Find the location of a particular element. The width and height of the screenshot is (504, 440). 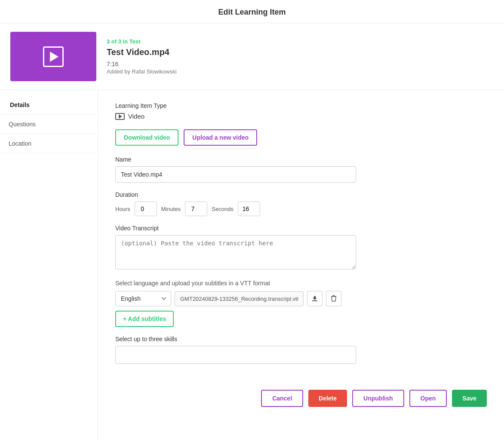

subtitle-label: Select language and upload your subtitle… is located at coordinates (301, 283).